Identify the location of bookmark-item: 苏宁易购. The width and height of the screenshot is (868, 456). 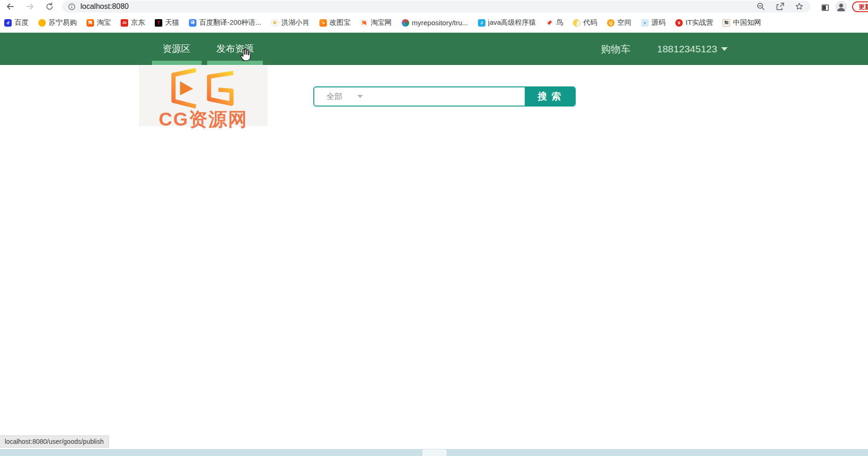
(58, 22).